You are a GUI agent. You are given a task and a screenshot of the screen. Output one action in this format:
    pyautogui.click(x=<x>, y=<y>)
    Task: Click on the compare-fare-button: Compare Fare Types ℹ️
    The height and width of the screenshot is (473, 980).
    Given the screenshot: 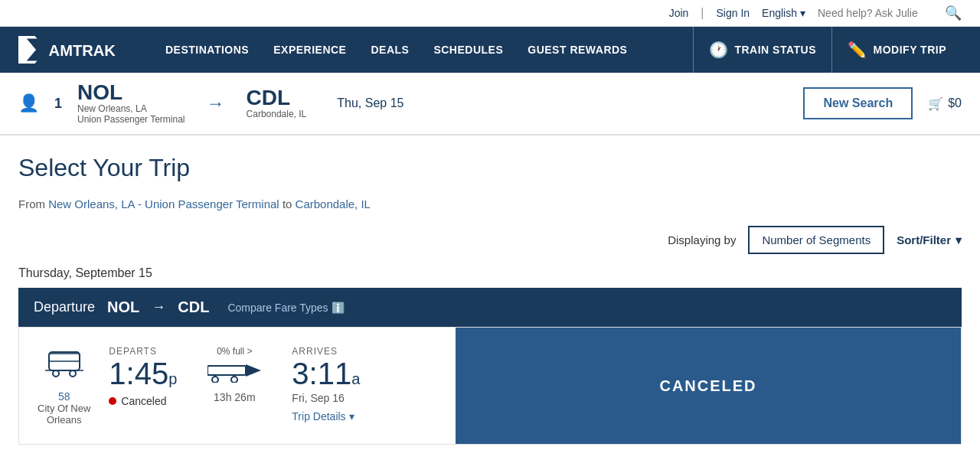 What is the action you would take?
    pyautogui.click(x=286, y=308)
    